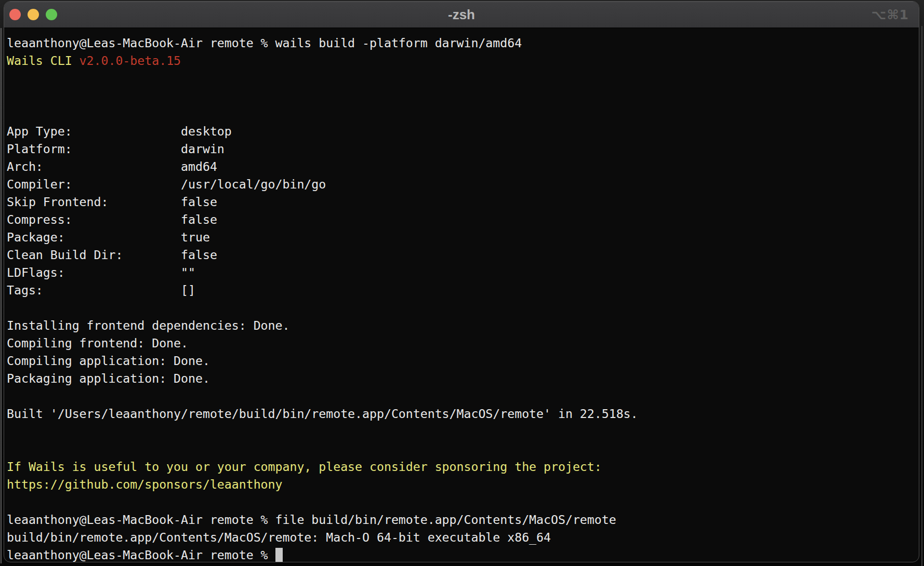 This screenshot has height=566, width=924. What do you see at coordinates (890, 15) in the screenshot?
I see `tab-shortcut-badge: ⌥⌘1` at bounding box center [890, 15].